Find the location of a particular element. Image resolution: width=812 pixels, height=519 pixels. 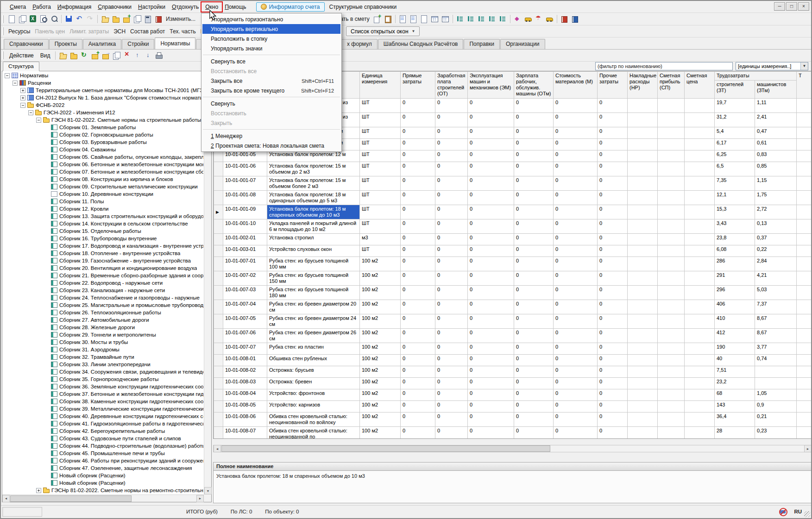

cell-name: Устройство: фронтонов is located at coordinates (314, 395).